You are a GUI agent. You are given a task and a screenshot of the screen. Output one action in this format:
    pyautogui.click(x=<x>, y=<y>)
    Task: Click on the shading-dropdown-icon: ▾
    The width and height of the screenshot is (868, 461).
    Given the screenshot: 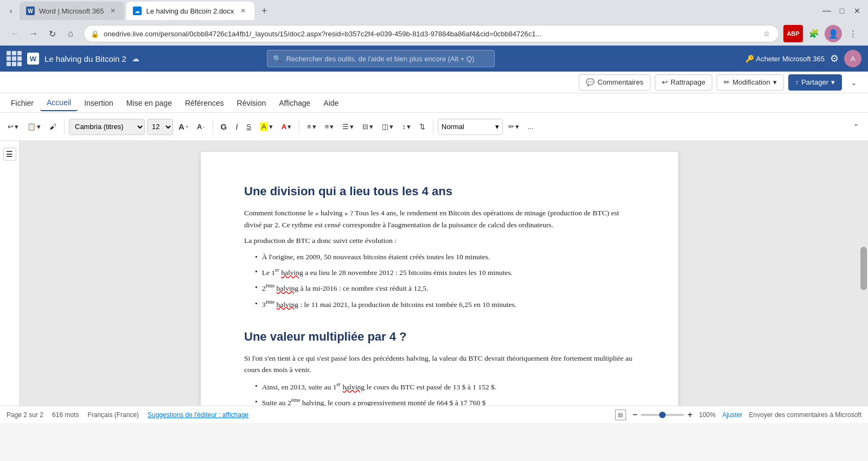 What is the action you would take?
    pyautogui.click(x=392, y=127)
    